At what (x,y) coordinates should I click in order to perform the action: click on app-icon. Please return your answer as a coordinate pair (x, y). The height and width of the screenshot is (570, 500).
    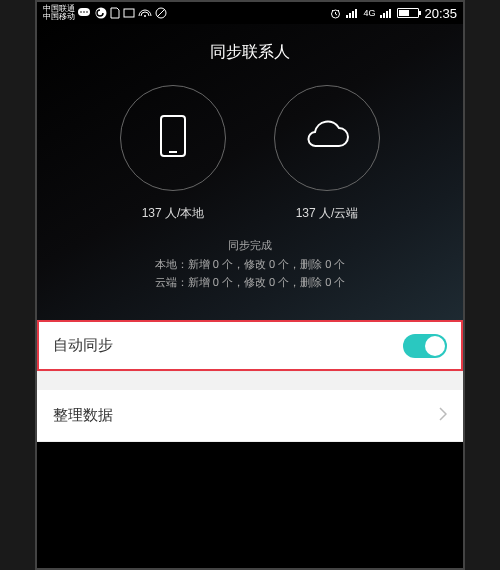
    Looking at the image, I should click on (101, 13).